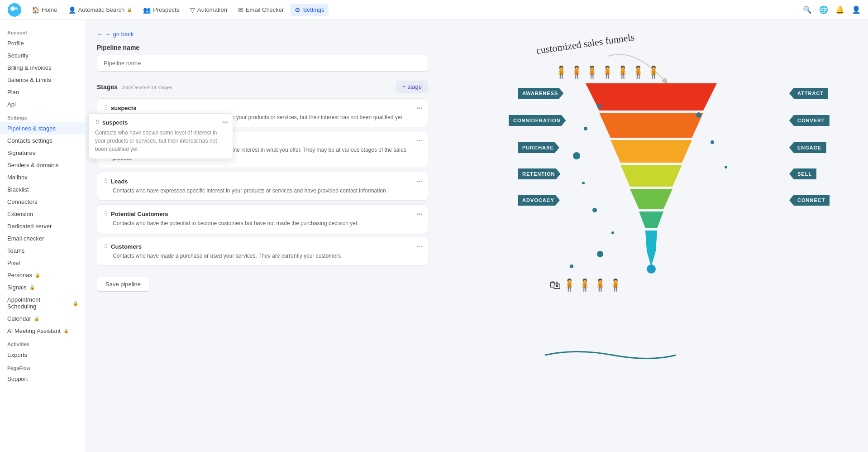 Image resolution: width=868 pixels, height=452 pixels. Describe the element at coordinates (856, 10) in the screenshot. I see `user-icon: 👤` at that location.